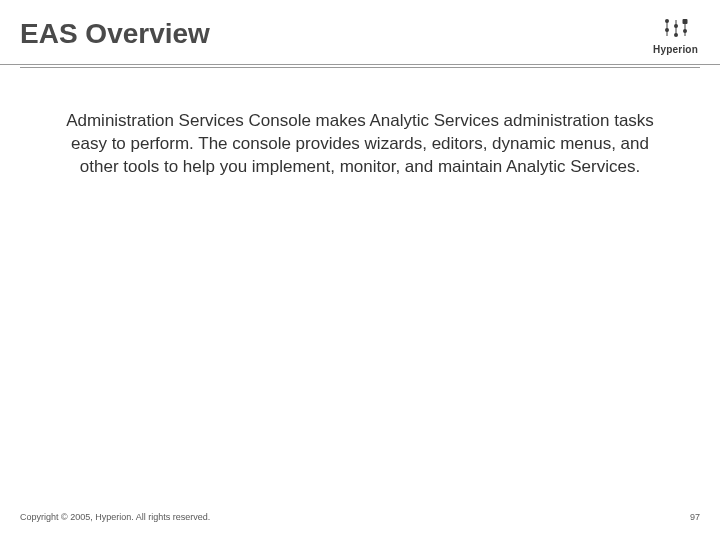  Describe the element at coordinates (360, 64) in the screenshot. I see `divider-outer` at that location.